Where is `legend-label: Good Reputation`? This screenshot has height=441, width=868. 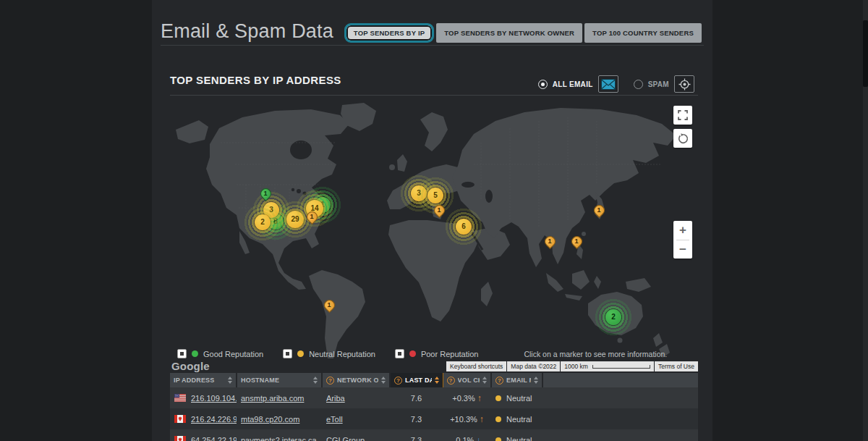 legend-label: Good Reputation is located at coordinates (233, 354).